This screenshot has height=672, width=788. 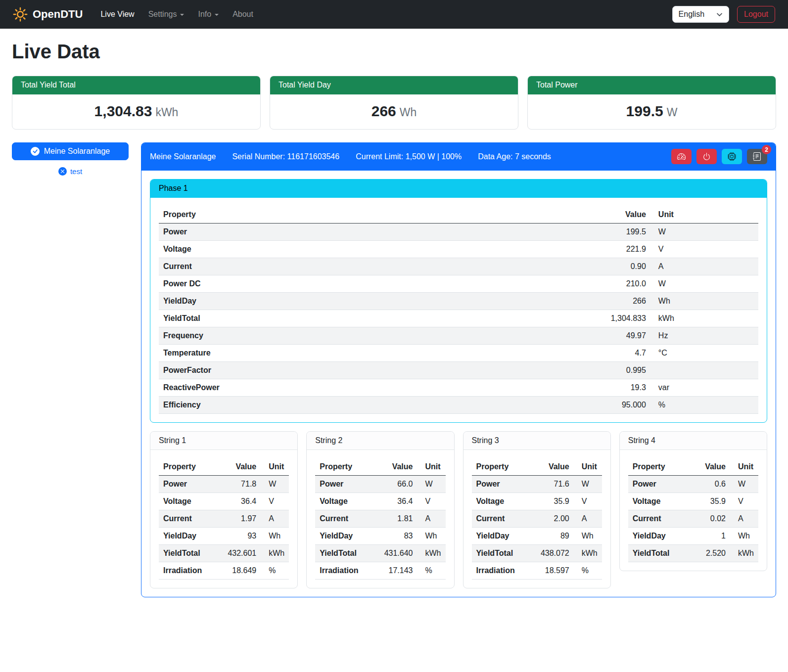 What do you see at coordinates (732, 156) in the screenshot?
I see `cpu-icon` at bounding box center [732, 156].